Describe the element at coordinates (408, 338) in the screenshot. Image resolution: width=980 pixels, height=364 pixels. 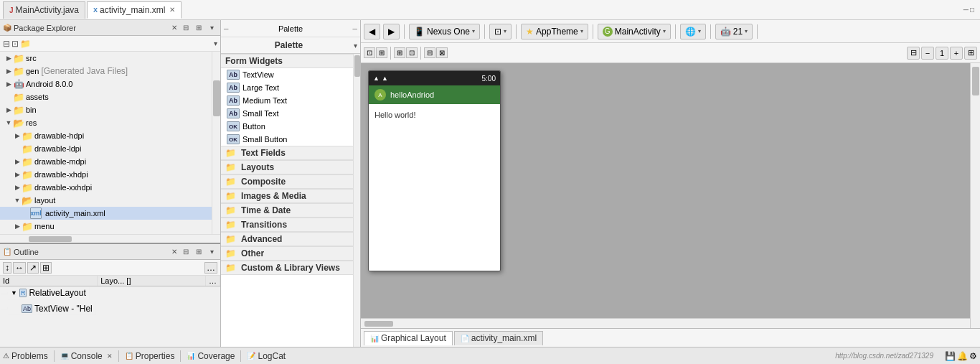
I see `tab-graphical-layout: 📊 Graphical Layout` at that location.